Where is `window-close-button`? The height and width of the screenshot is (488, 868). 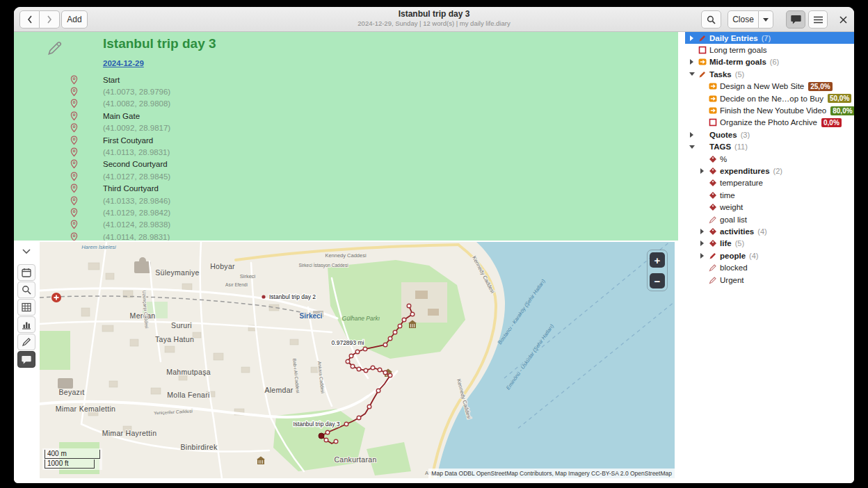
window-close-button is located at coordinates (843, 19).